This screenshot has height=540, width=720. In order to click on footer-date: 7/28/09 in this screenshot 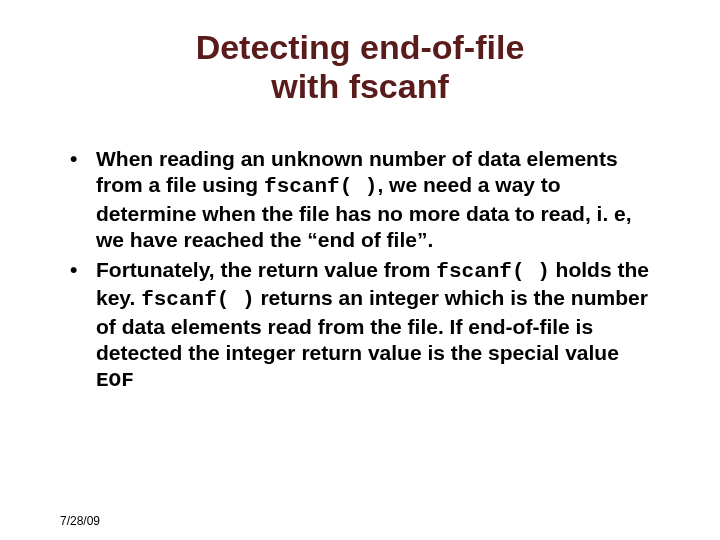, I will do `click(80, 521)`.